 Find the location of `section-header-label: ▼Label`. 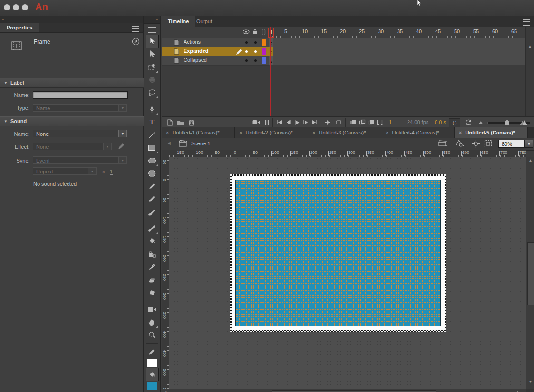

section-header-label: ▼Label is located at coordinates (73, 83).